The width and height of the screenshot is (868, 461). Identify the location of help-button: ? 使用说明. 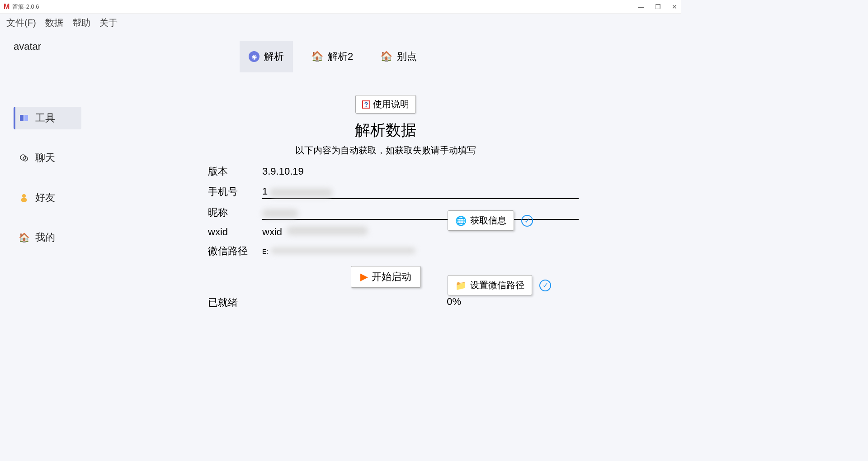
(386, 104).